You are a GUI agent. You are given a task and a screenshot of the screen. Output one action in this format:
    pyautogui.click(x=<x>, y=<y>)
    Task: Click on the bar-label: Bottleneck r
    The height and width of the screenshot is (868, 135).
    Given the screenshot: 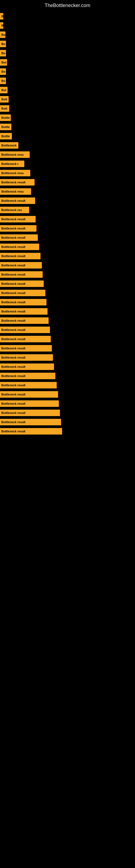 What is the action you would take?
    pyautogui.click(x=12, y=164)
    